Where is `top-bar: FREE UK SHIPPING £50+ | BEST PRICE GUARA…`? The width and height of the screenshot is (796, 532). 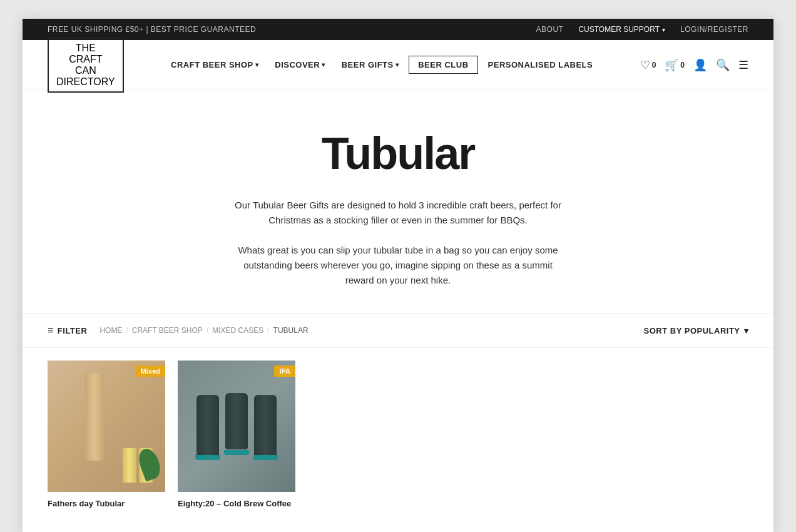 top-bar: FREE UK SHIPPING £50+ | BEST PRICE GUARA… is located at coordinates (398, 29).